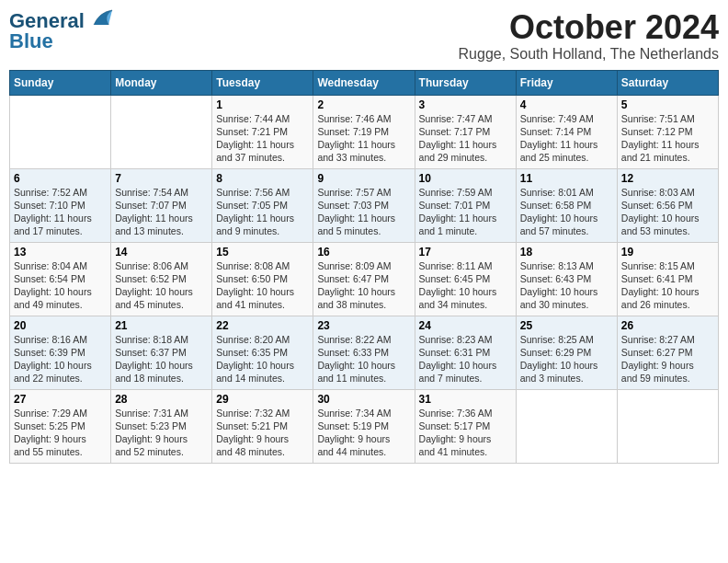 This screenshot has height=563, width=728. What do you see at coordinates (465, 205) in the screenshot?
I see `calendar-cell: 10Sunrise: 7:59 AMSunset: 7:01 PMDayligh…` at bounding box center [465, 205].